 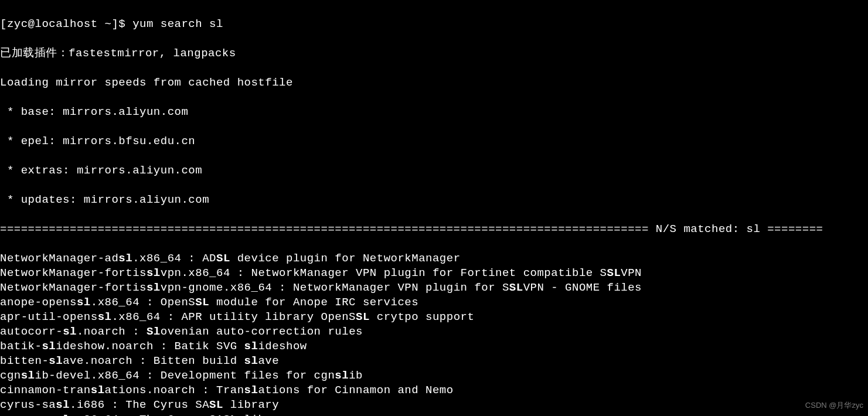 What do you see at coordinates (346, 258) in the screenshot?
I see `result-text: device plugin for NetworkManager` at bounding box center [346, 258].